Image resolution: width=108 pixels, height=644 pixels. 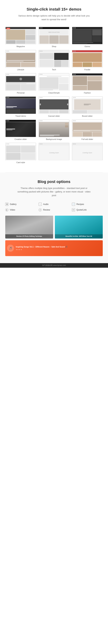 I want to click on post-option-icon-audio: ♪, so click(x=40, y=204).